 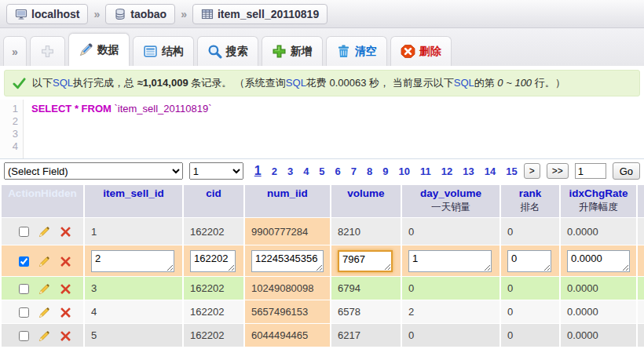 What do you see at coordinates (163, 51) in the screenshot?
I see `tab-structure: 结构` at bounding box center [163, 51].